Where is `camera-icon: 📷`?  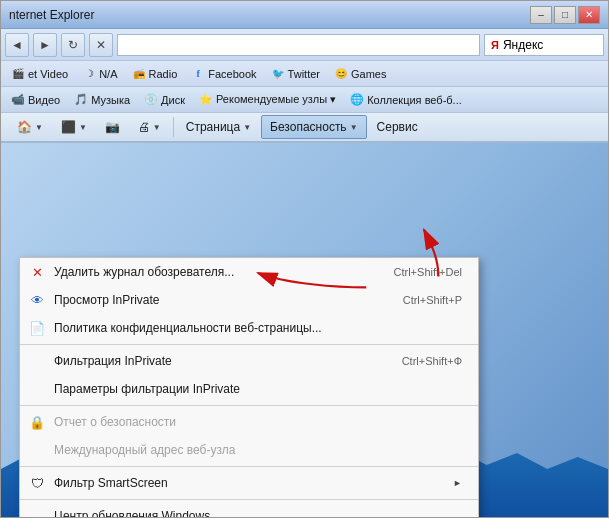
camera-icon: 📷 is located at coordinates (112, 127).